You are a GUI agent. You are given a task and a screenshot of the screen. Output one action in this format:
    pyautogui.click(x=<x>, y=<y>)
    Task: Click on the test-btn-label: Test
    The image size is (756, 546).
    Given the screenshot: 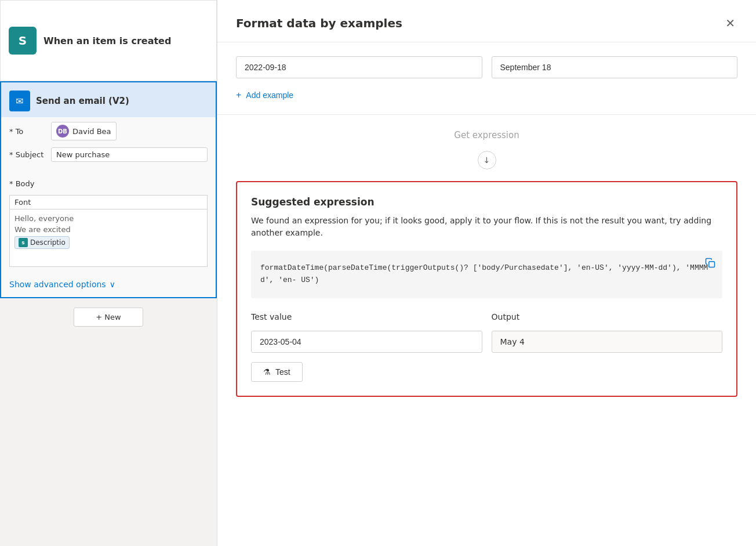 What is the action you would take?
    pyautogui.click(x=283, y=372)
    